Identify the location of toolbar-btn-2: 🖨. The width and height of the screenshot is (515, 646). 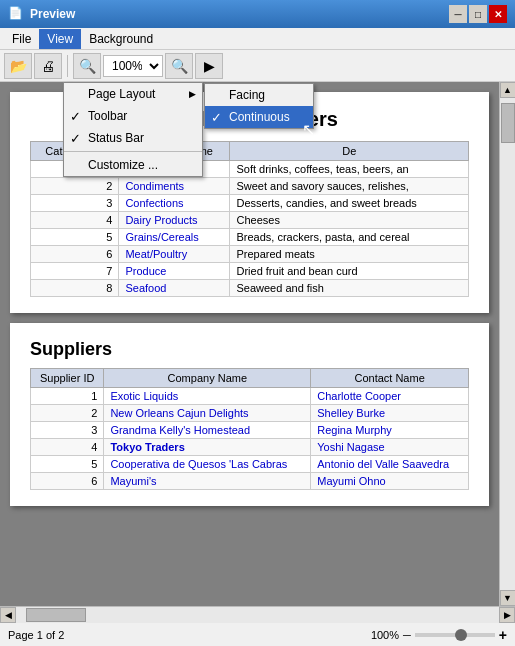
(48, 66).